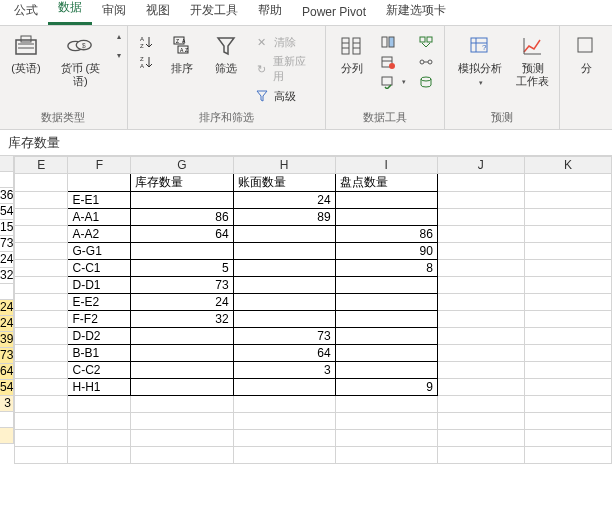 This screenshot has width=612, height=516. I want to click on btn-advanced: 高级, so click(285, 96).